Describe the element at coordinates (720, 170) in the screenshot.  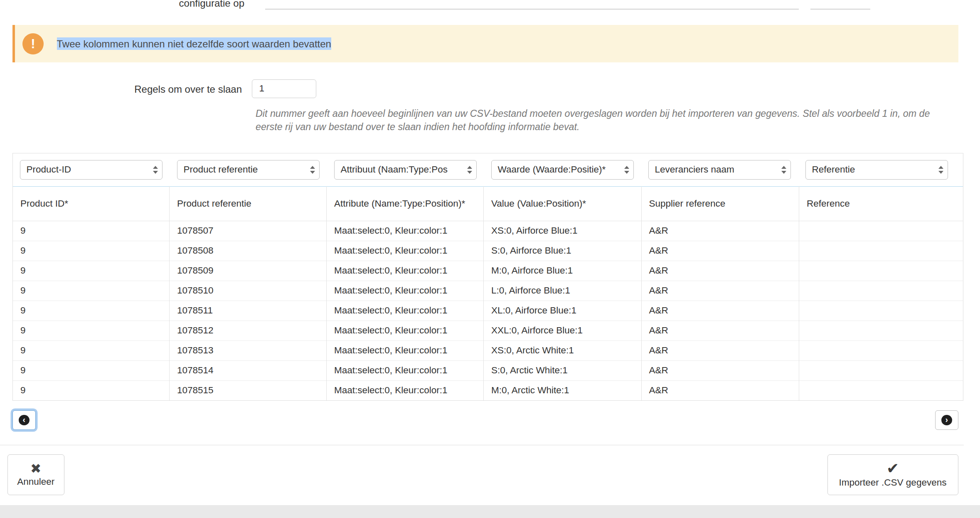
I see `column-mapping-select-5: Leveranciers naam` at that location.